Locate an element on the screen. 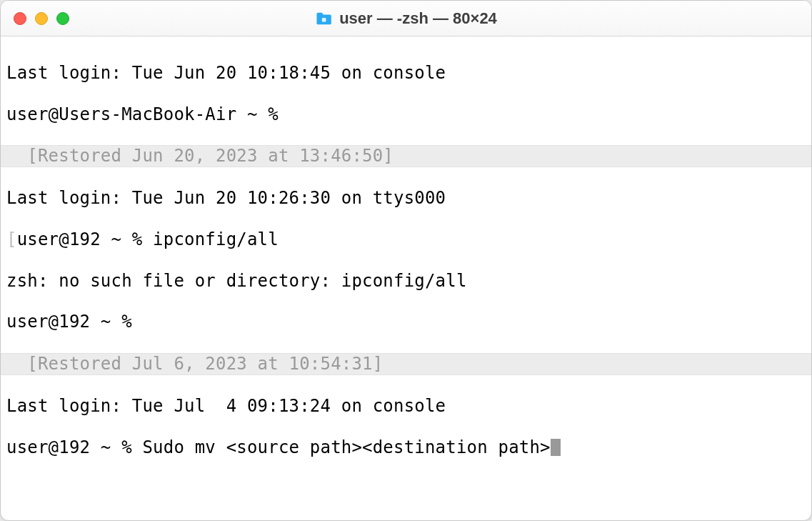  terminal-line: user@Users-MacBook-Air ~ % is located at coordinates (406, 114).